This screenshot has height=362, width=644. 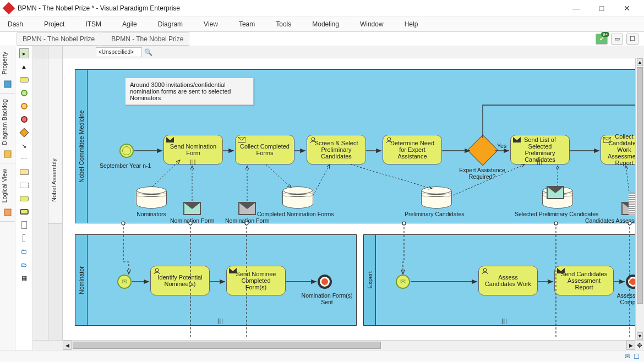 I want to click on task-assess-work: Assess Candidates Work, so click(x=508, y=281).